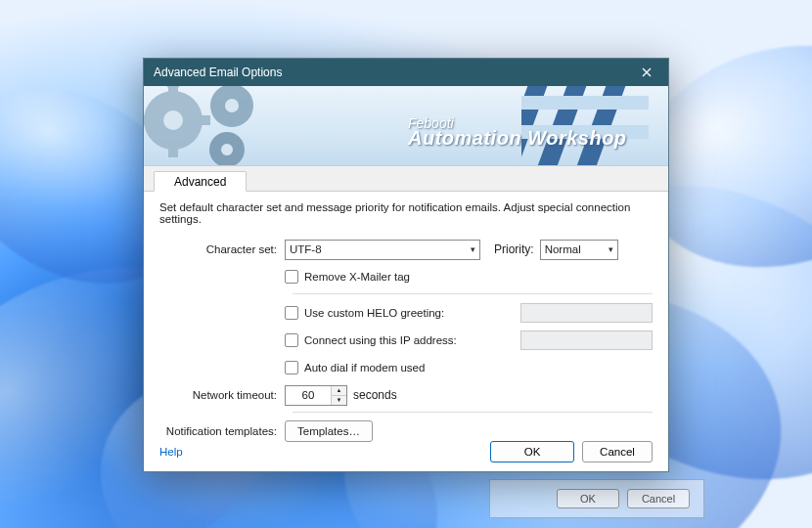 The height and width of the screenshot is (528, 812). Describe the element at coordinates (617, 452) in the screenshot. I see `cancel-button: Cancel` at that location.